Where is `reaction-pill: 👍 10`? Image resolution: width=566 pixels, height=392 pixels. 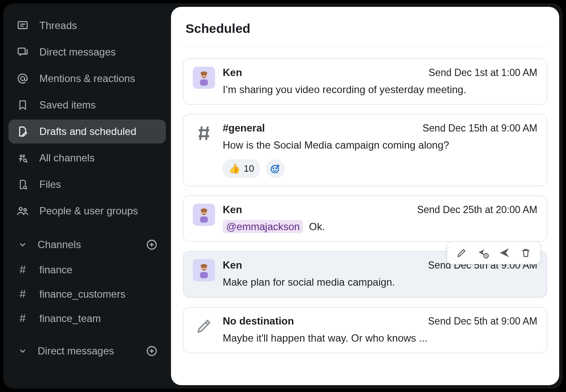 reaction-pill: 👍 10 is located at coordinates (241, 169).